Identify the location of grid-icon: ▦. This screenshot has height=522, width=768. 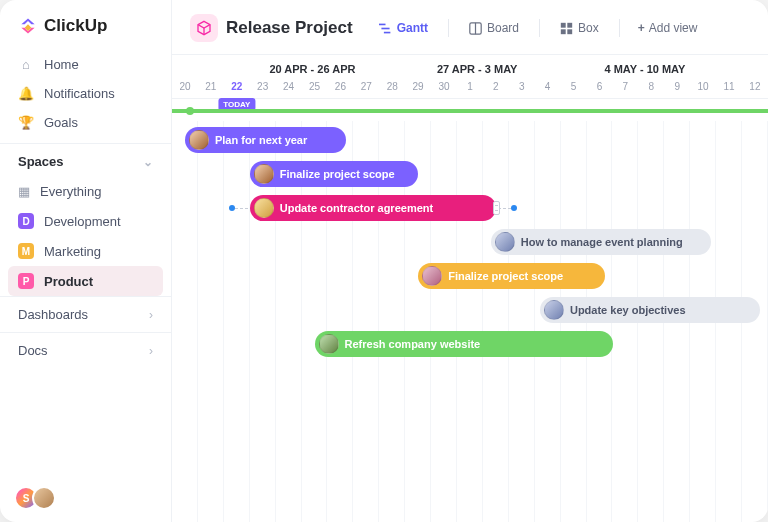
(24, 192).